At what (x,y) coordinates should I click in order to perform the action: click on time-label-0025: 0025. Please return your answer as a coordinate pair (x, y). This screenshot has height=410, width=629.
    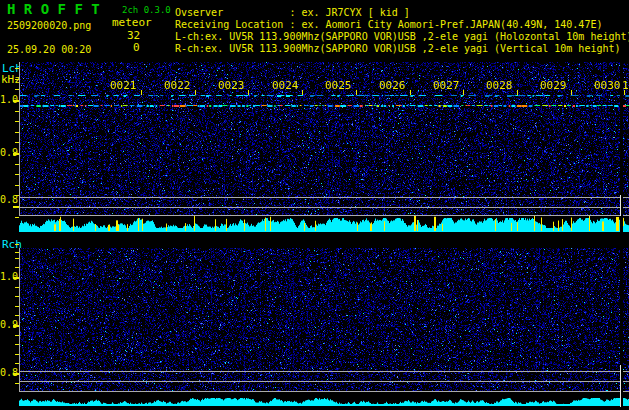
    Looking at the image, I should click on (338, 86).